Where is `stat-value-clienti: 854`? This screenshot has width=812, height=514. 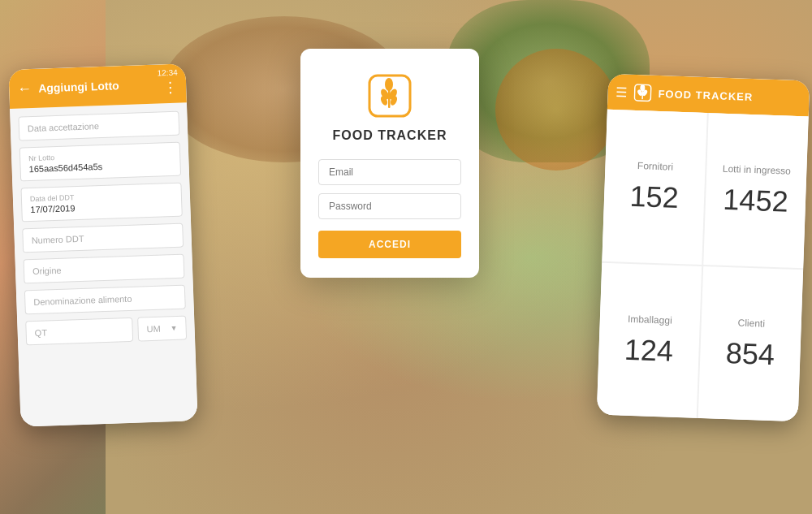 stat-value-clienti: 854 is located at coordinates (750, 354).